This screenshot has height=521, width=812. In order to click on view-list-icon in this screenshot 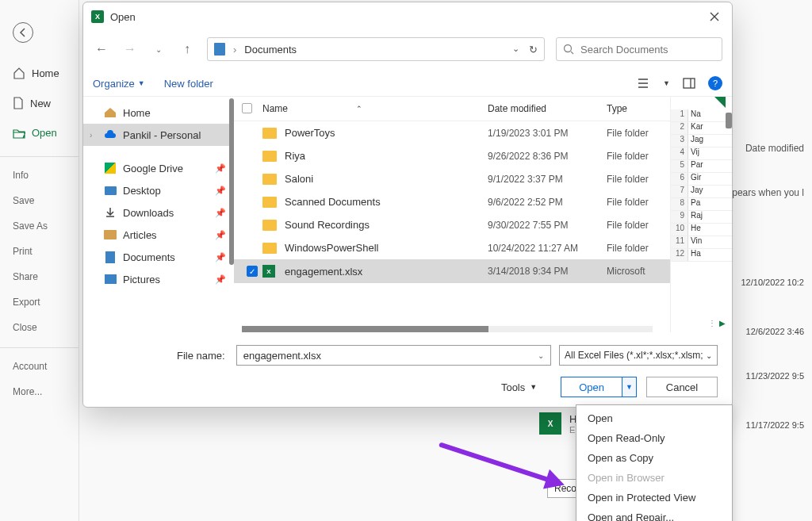, I will do `click(644, 83)`.